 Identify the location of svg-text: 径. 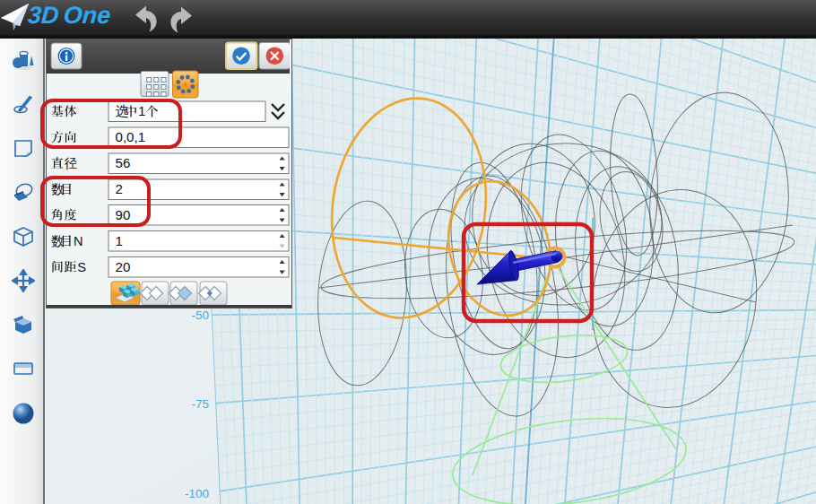
(72, 163).